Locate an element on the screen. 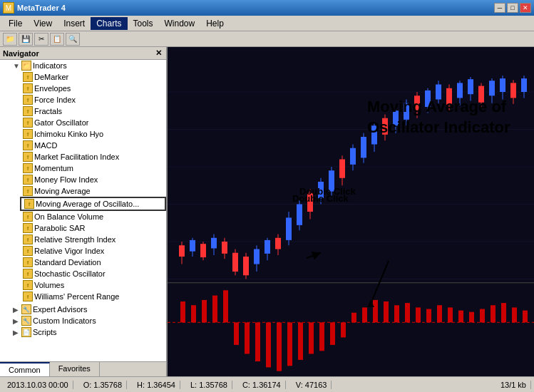  folder-icon: 🔧 is located at coordinates (26, 309).